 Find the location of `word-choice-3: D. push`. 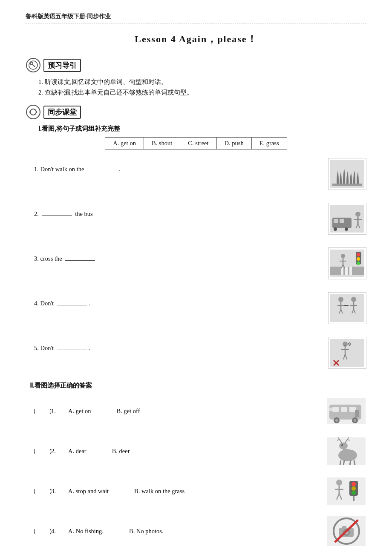

word-choice-3: D. push is located at coordinates (234, 144).